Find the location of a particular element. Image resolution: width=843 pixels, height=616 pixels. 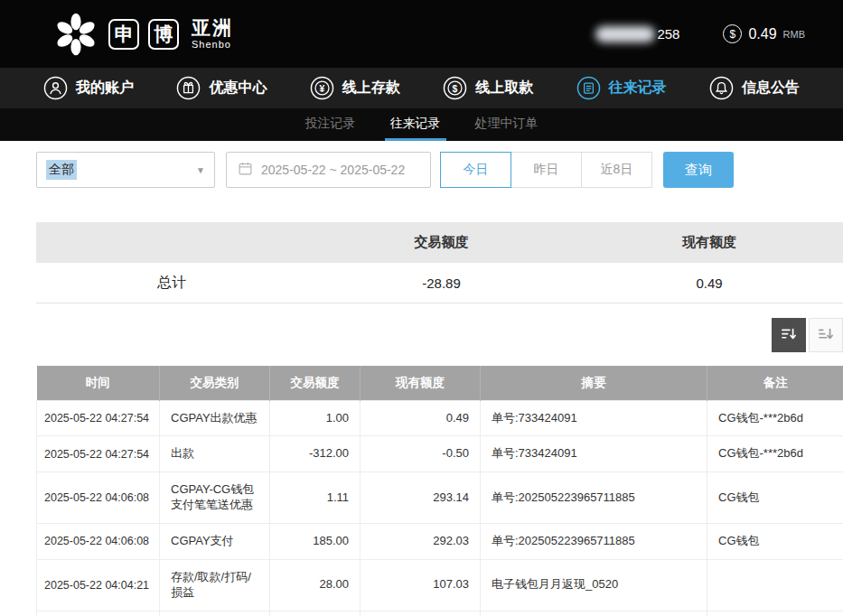

balance: $ 0.49 RMB is located at coordinates (764, 34).